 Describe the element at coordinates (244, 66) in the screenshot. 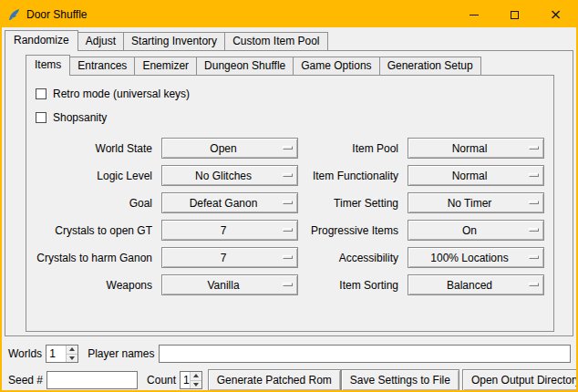

I see `tab-dungeon-shuffle: Dungeon Shuffle` at that location.